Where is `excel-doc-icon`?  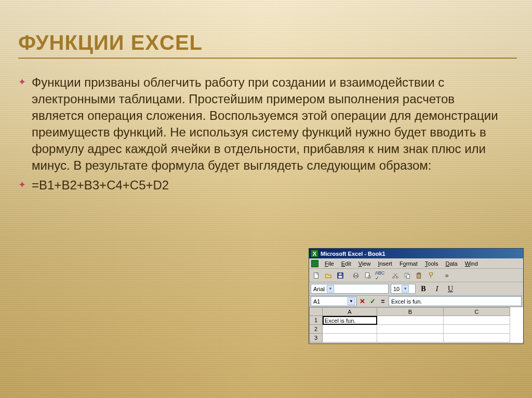 excel-doc-icon is located at coordinates (315, 264).